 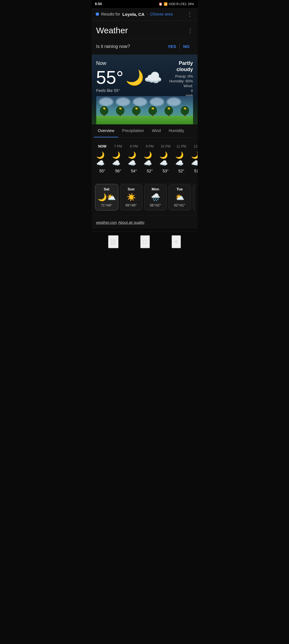 What do you see at coordinates (133, 14) in the screenshot?
I see `location-name: Loyola, CA` at bounding box center [133, 14].